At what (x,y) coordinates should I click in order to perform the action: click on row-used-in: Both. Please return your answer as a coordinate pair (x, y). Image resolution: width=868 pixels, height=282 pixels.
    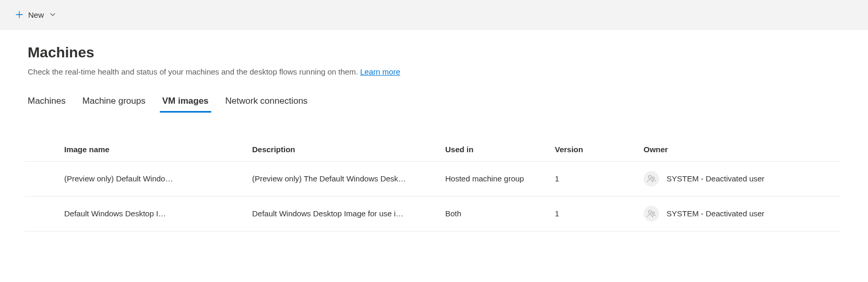
    Looking at the image, I should click on (453, 214).